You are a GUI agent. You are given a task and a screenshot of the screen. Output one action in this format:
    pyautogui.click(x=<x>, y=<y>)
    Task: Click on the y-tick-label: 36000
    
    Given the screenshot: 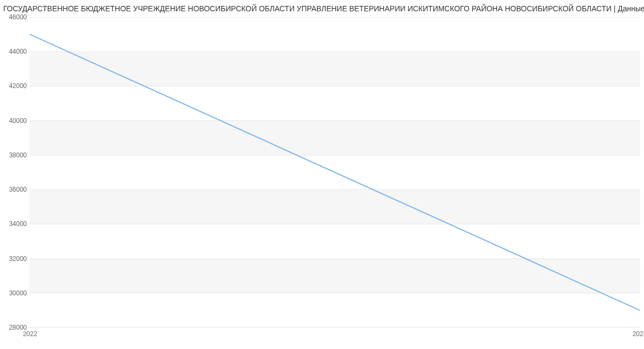 What is the action you would take?
    pyautogui.click(x=15, y=190)
    